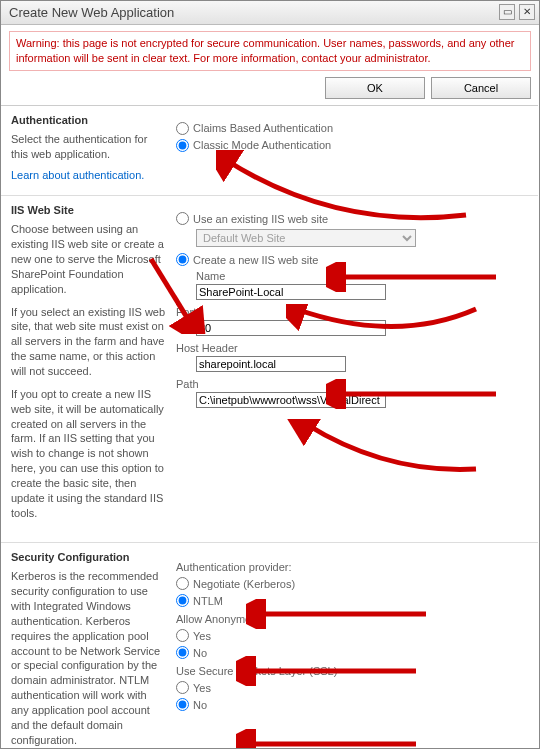 The width and height of the screenshot is (540, 749). Describe the element at coordinates (88, 557) in the screenshot. I see `section-heading-security: Security Configuration` at that location.